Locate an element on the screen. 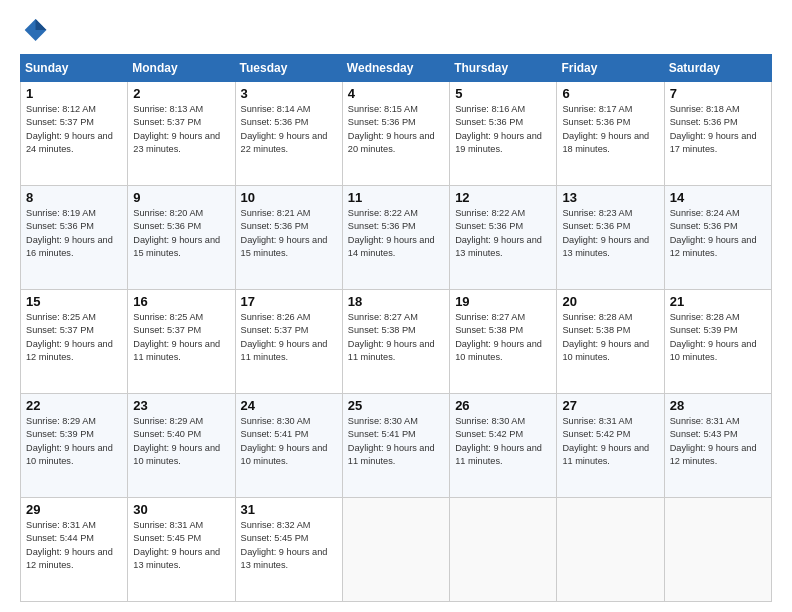  day-info: Sunrise: 8:29 AMSunset: 5:39 PMDaylight:… is located at coordinates (70, 441).